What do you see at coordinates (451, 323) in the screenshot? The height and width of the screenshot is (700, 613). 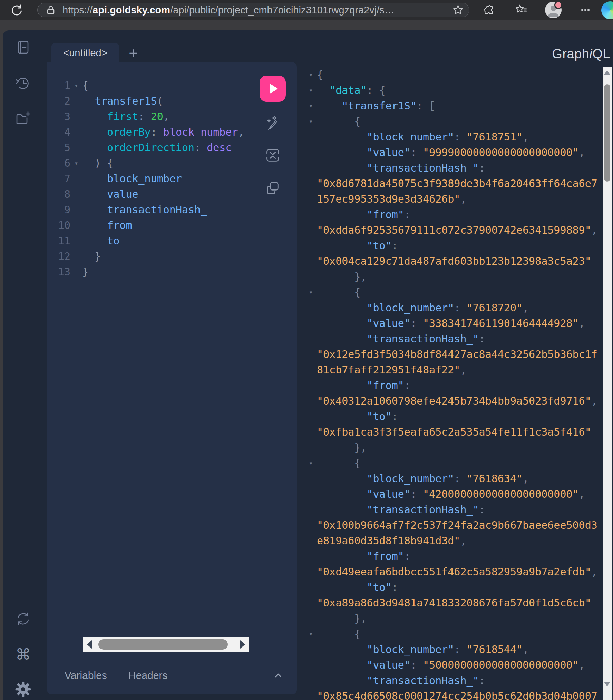 I see `code-text: "value": "33834174611901464444928",` at bounding box center [451, 323].